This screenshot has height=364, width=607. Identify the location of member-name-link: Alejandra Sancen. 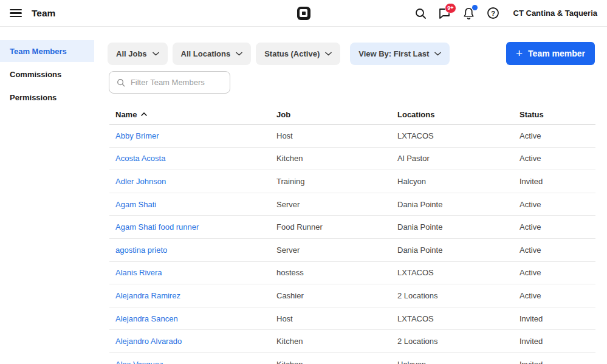
(196, 318).